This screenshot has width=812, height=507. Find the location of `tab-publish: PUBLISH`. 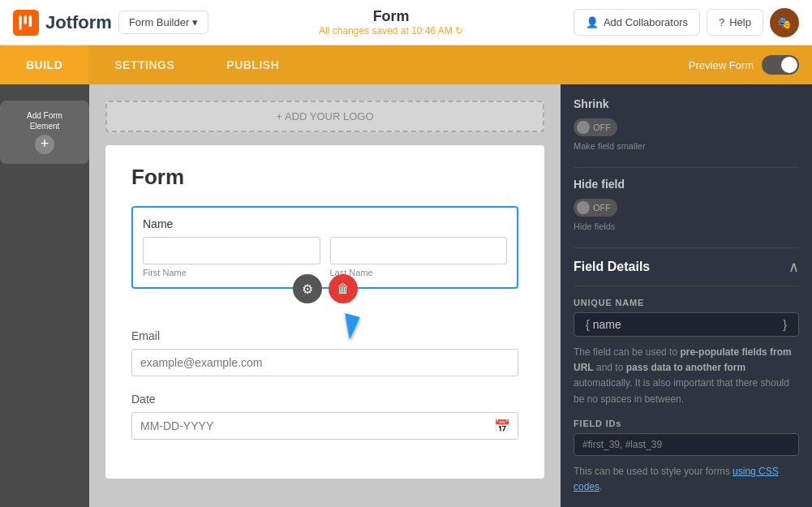

tab-publish: PUBLISH is located at coordinates (253, 65).